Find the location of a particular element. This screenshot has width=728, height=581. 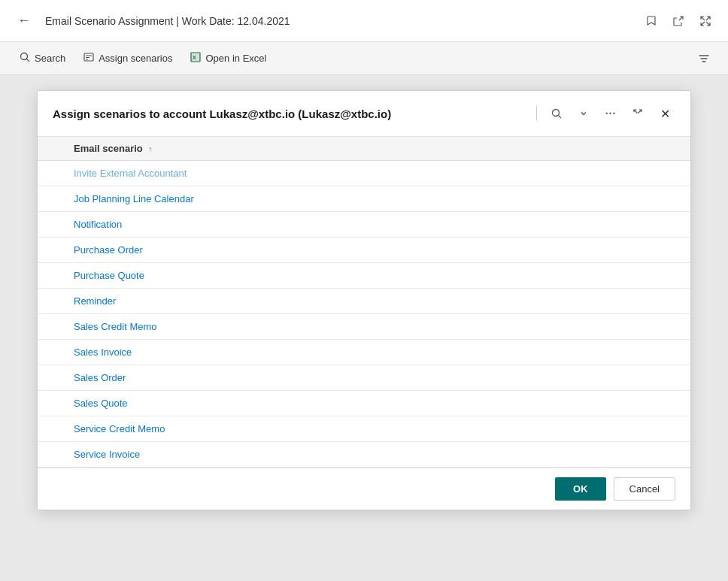

table-row: Sales Credit Memo is located at coordinates (364, 327).